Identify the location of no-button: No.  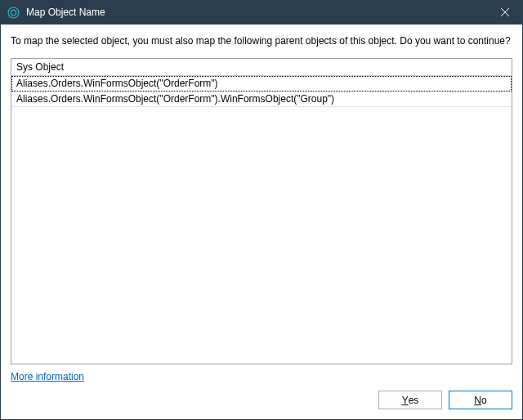
(481, 400).